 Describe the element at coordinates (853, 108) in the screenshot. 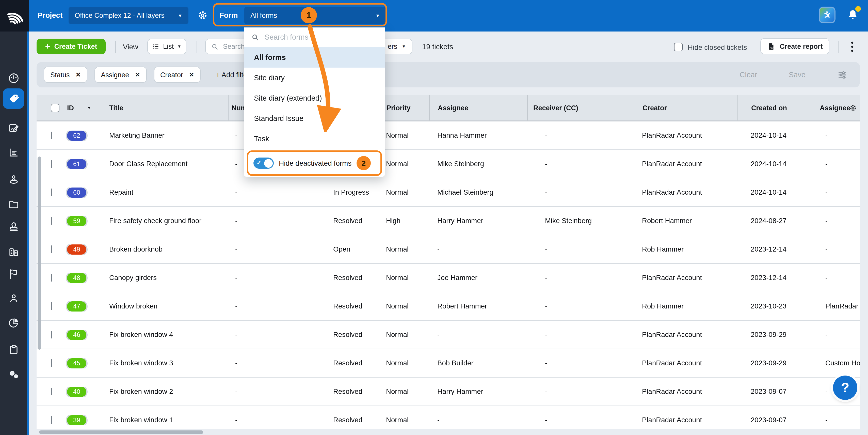

I see `column-settings-gear-icon` at that location.